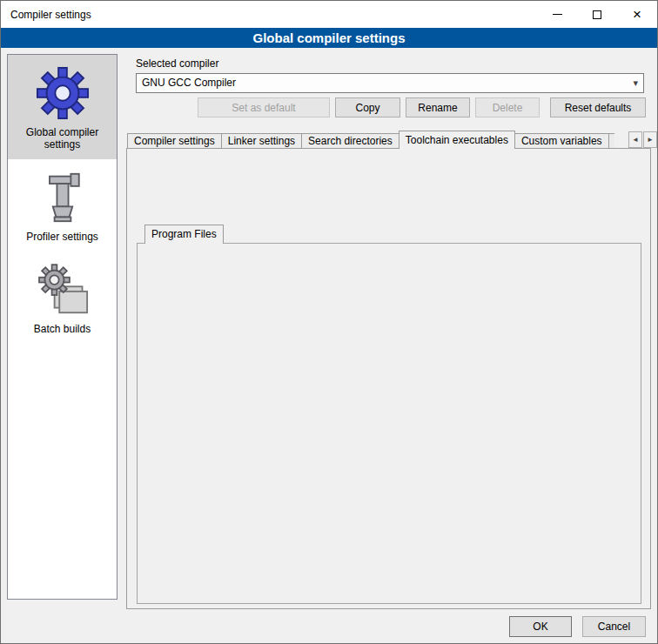  Describe the element at coordinates (635, 139) in the screenshot. I see `scroll-left-icon: ◄` at that location.